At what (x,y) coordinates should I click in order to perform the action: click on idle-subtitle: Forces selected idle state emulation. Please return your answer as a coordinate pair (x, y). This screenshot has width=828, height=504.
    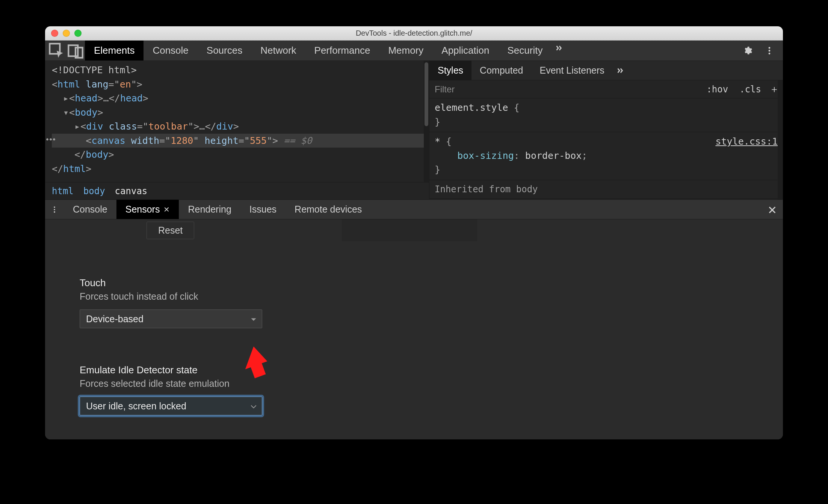
    Looking at the image, I should click on (421, 384).